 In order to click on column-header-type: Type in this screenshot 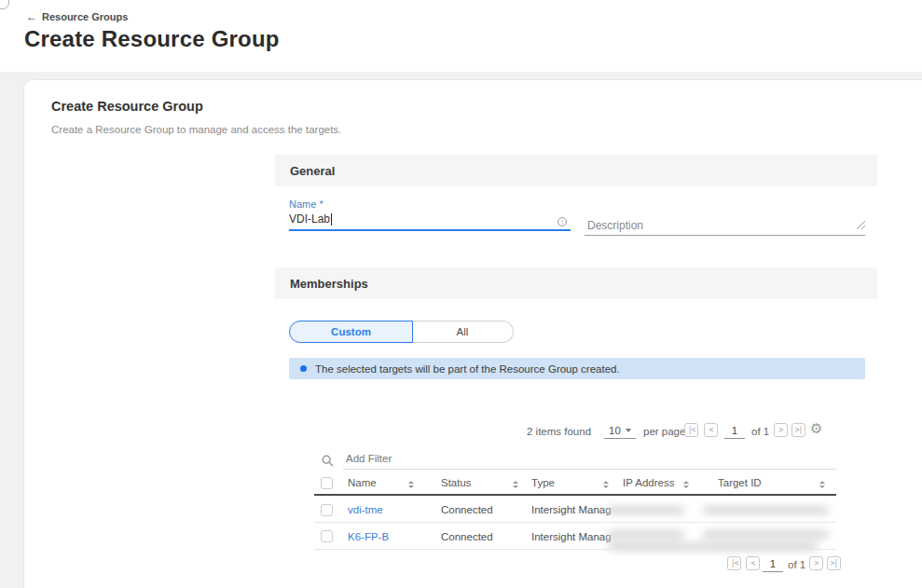, I will do `click(543, 483)`.